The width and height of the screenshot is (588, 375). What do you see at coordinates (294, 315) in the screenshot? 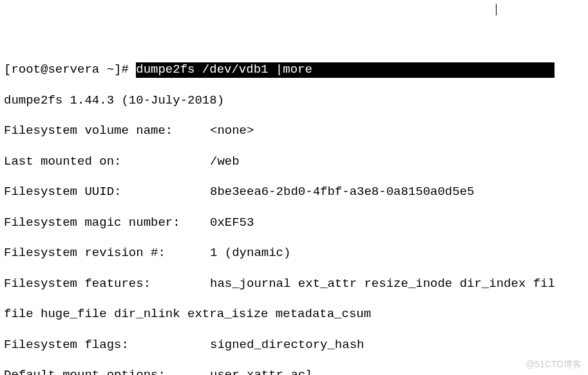
I see `features-continuation: file huge_file dir_nlink extra_isize met…` at bounding box center [294, 315].